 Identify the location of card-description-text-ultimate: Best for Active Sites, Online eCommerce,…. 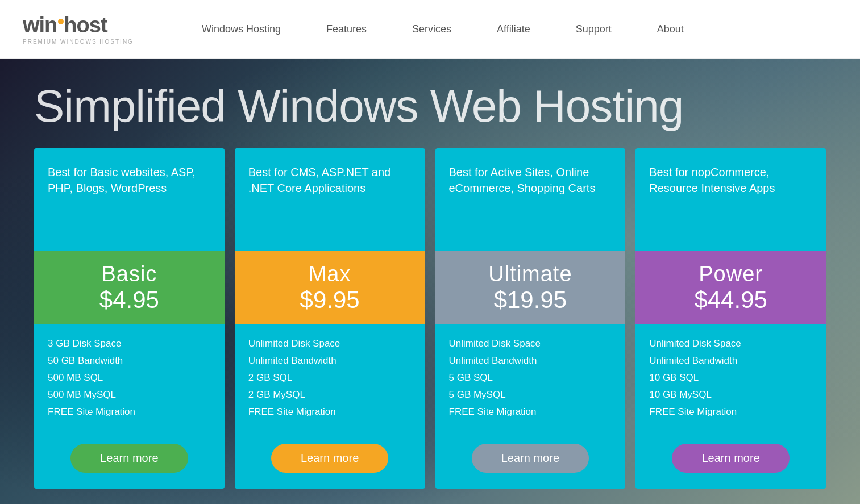
(531, 180).